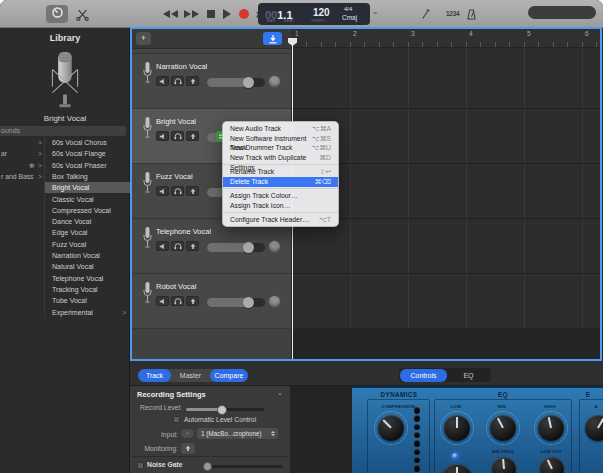  I want to click on stop-button, so click(211, 14).